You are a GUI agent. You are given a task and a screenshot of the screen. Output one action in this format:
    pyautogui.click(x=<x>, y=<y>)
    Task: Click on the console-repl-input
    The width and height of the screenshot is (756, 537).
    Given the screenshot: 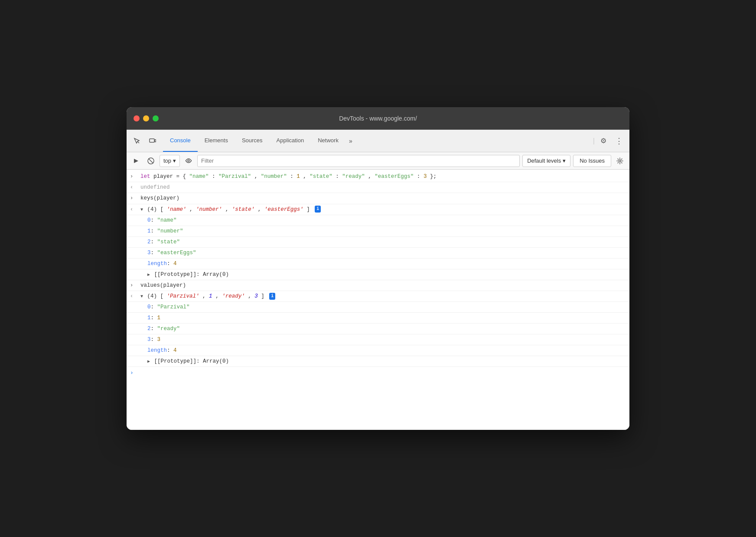 What is the action you would take?
    pyautogui.click(x=381, y=373)
    